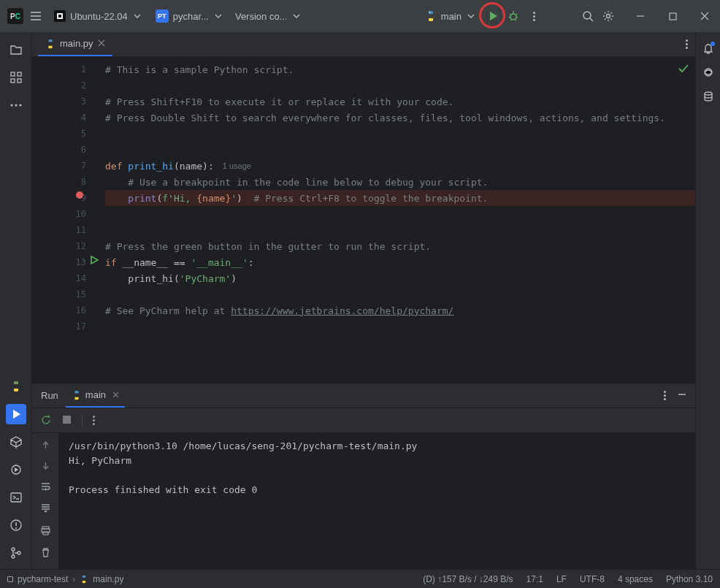 The height and width of the screenshot is (588, 720). Describe the element at coordinates (45, 501) in the screenshot. I see `run-side-toolbar` at that location.